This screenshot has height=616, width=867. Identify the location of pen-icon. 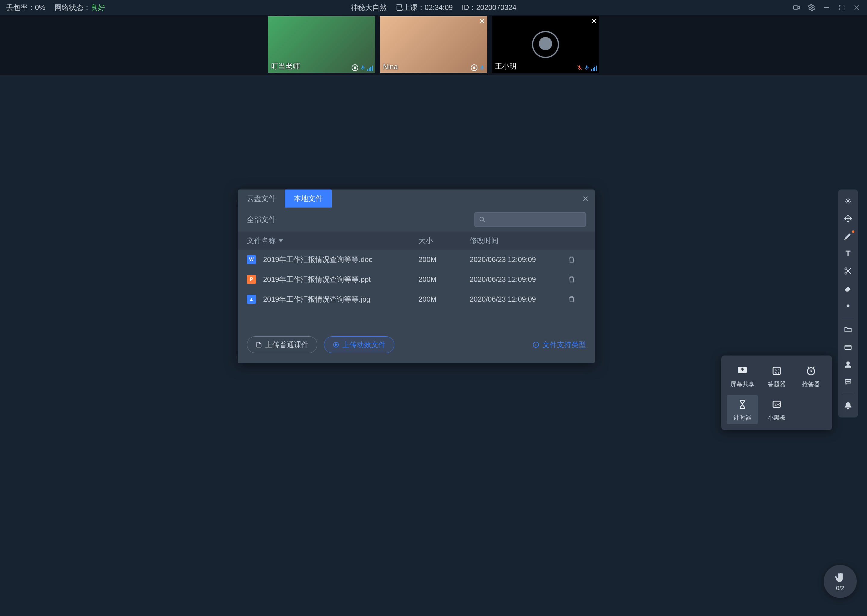
(848, 236).